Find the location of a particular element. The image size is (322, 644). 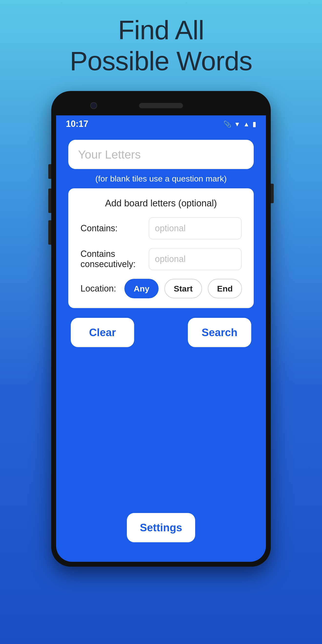

volume-down-button is located at coordinates (50, 232).